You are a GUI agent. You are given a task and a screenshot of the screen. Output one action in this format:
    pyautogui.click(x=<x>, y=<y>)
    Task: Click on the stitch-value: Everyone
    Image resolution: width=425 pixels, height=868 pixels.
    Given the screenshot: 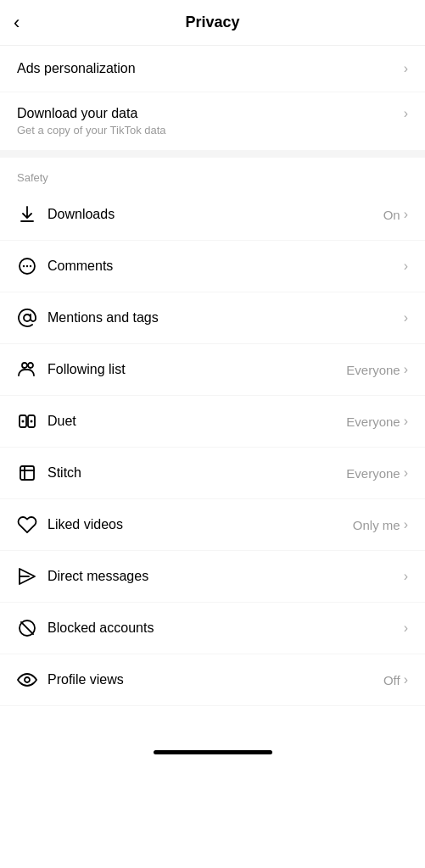 What is the action you would take?
    pyautogui.click(x=373, y=473)
    